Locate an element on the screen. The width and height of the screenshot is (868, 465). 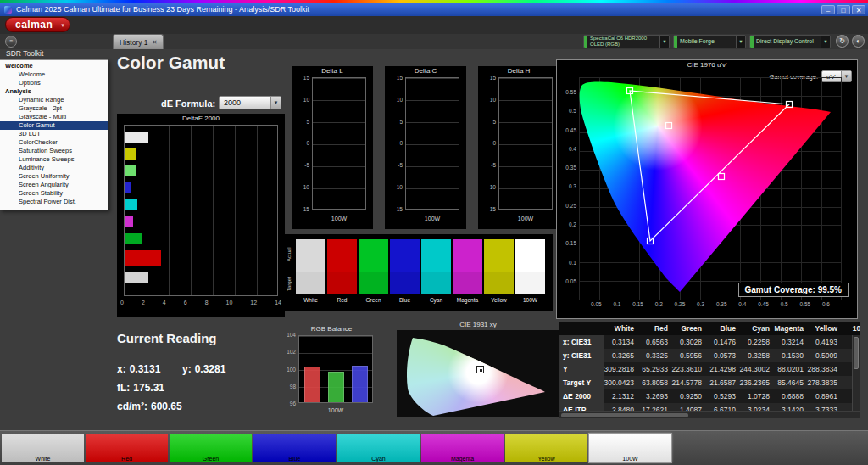
table-column-header: Magenta is located at coordinates (790, 329).